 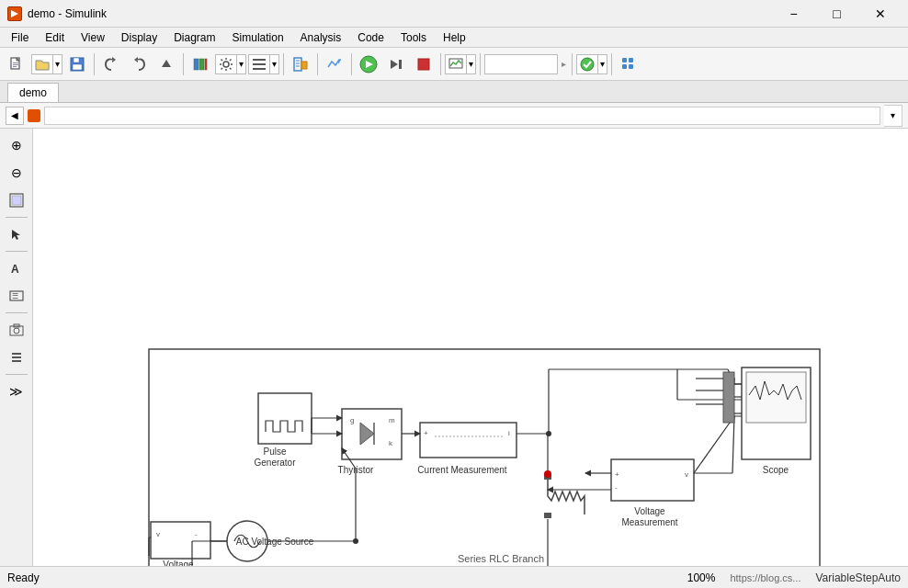 I want to click on left-sep2, so click(x=17, y=252).